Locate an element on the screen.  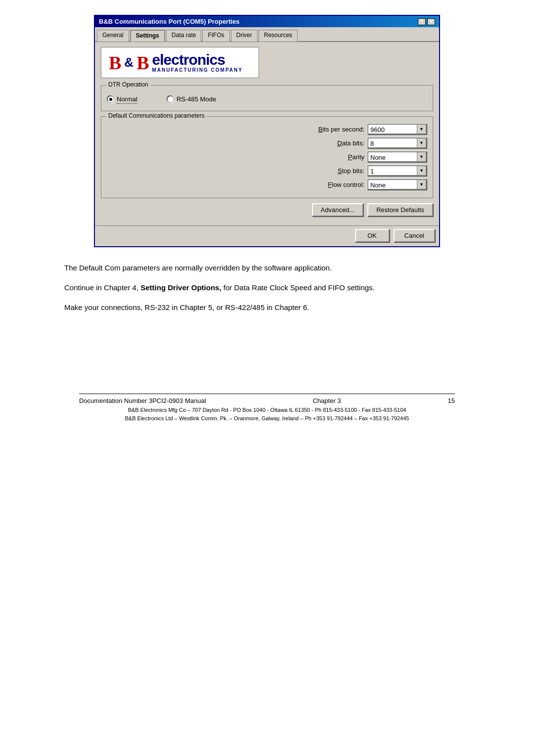
restore-defaults-button: Restore Defaults is located at coordinates (400, 210).